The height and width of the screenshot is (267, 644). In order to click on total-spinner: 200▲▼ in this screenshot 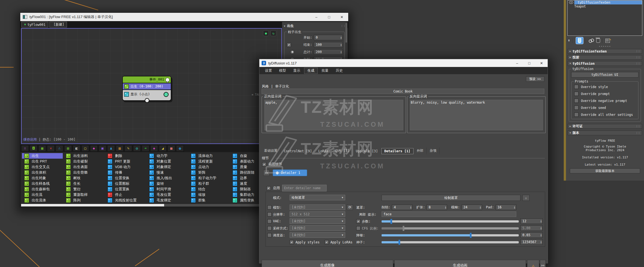, I will do `click(328, 52)`.